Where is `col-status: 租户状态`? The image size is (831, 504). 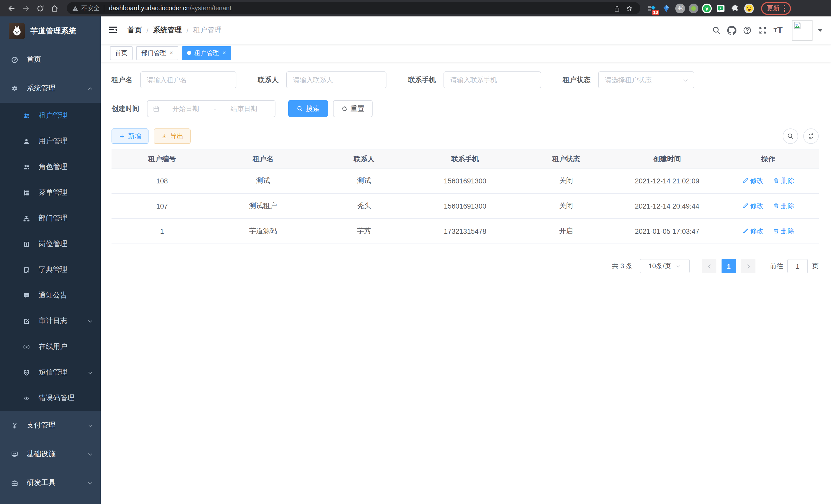 col-status: 租户状态 is located at coordinates (566, 159).